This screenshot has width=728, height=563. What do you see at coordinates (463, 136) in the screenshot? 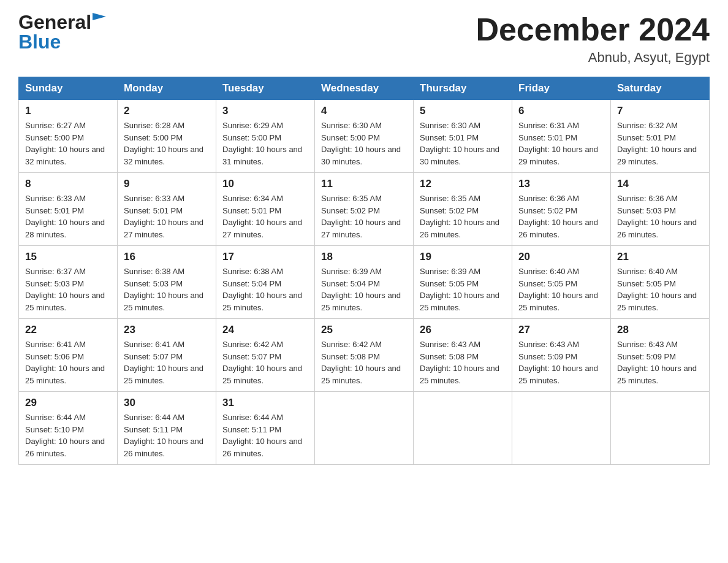
I see `day-cell: 5 Sunrise: 6:30 AMSunset: 5:01 PMDayligh…` at bounding box center [463, 136].